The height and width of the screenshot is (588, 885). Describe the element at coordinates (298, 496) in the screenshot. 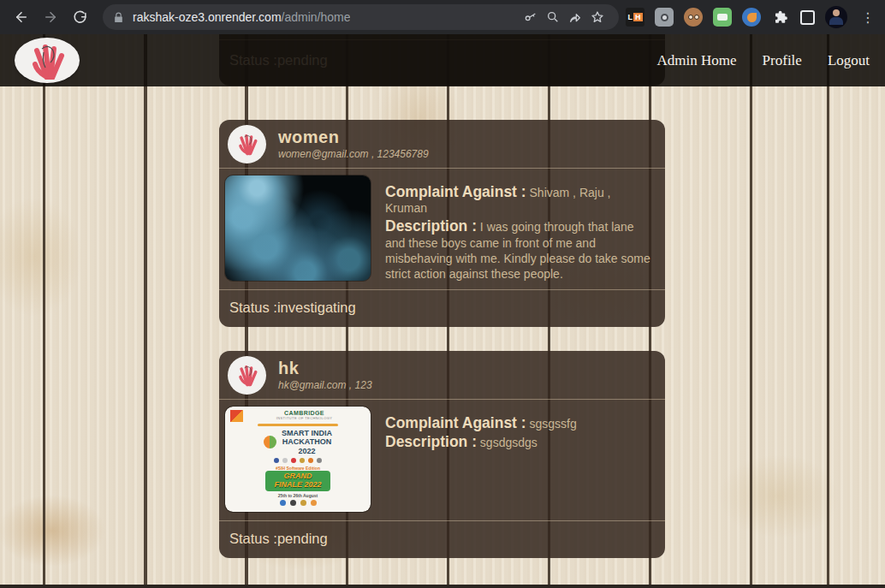

I see `poster-date: 25th to 26th August` at that location.